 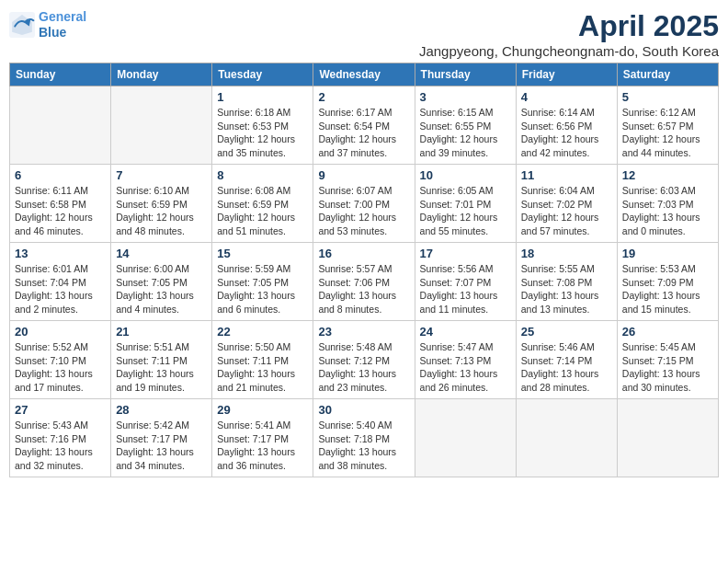 I want to click on day-number: 9, so click(x=364, y=175).